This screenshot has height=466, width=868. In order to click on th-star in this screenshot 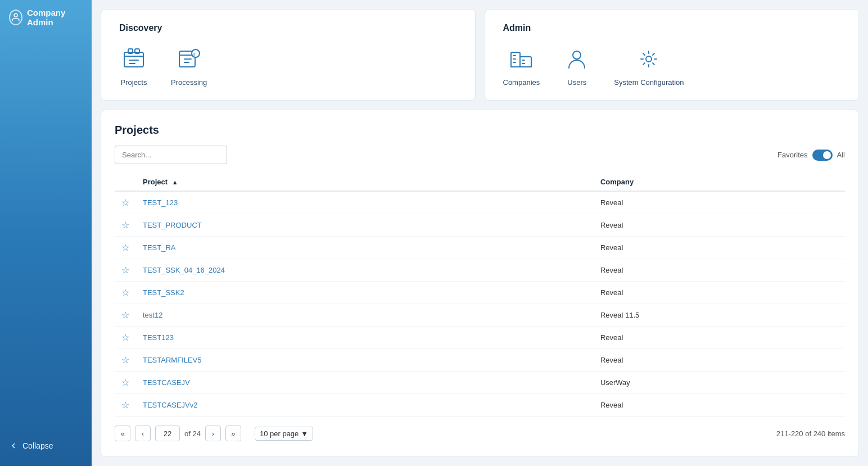, I will do `click(125, 182)`.